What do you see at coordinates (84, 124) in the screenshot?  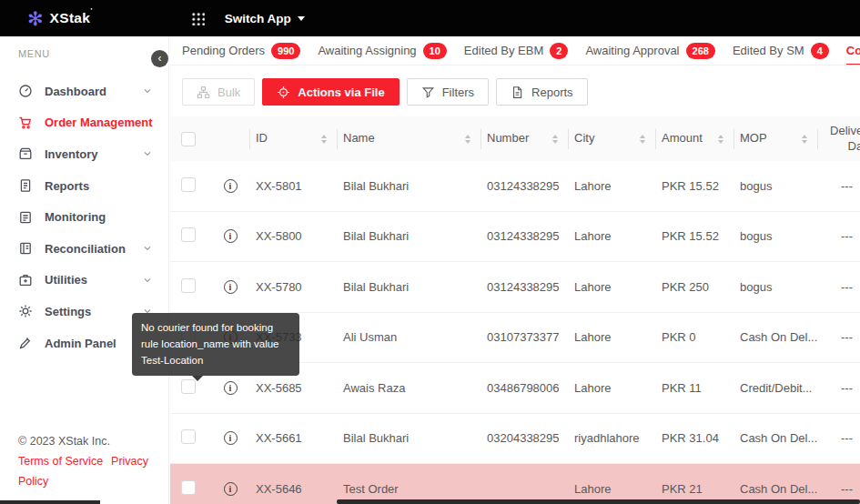 I see `sidebar-item-order-management: Order Management` at bounding box center [84, 124].